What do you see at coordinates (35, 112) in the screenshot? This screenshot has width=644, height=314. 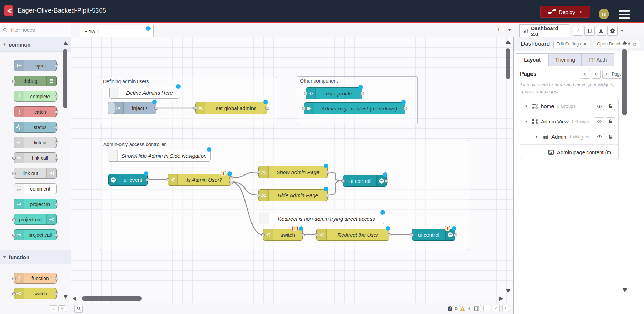 I see `node-catch: catch` at bounding box center [35, 112].